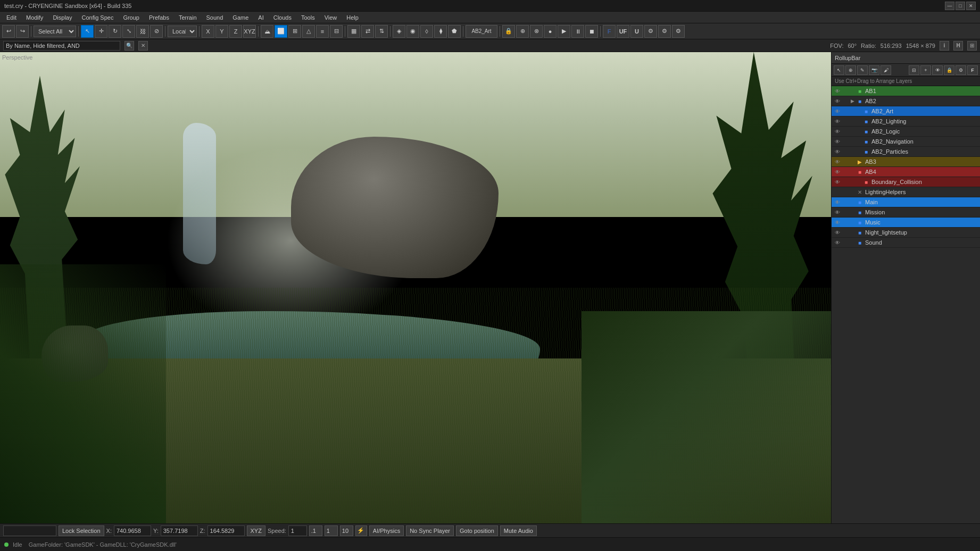  What do you see at coordinates (295, 31) in the screenshot?
I see `grid-button: ⊞` at bounding box center [295, 31].